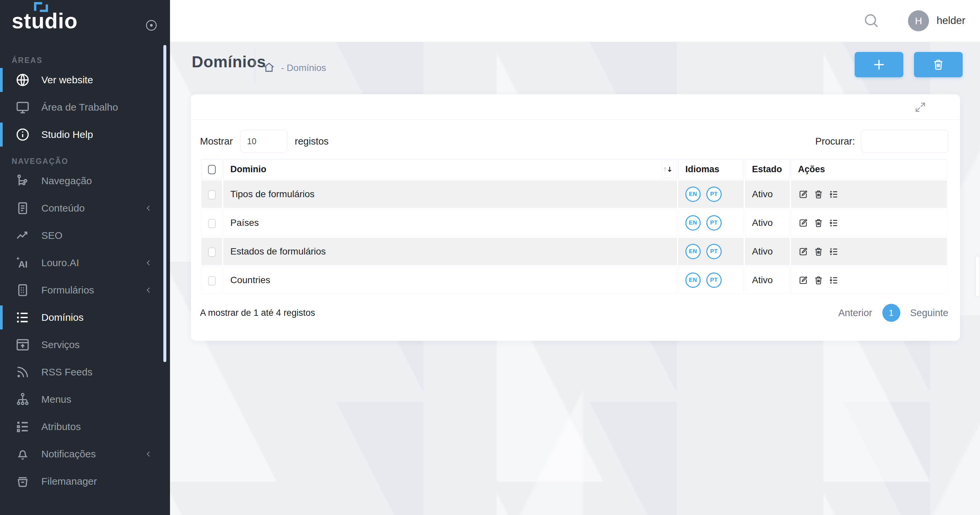 The image size is (980, 515). Describe the element at coordinates (45, 21) in the screenshot. I see `brand-logo: studio` at that location.